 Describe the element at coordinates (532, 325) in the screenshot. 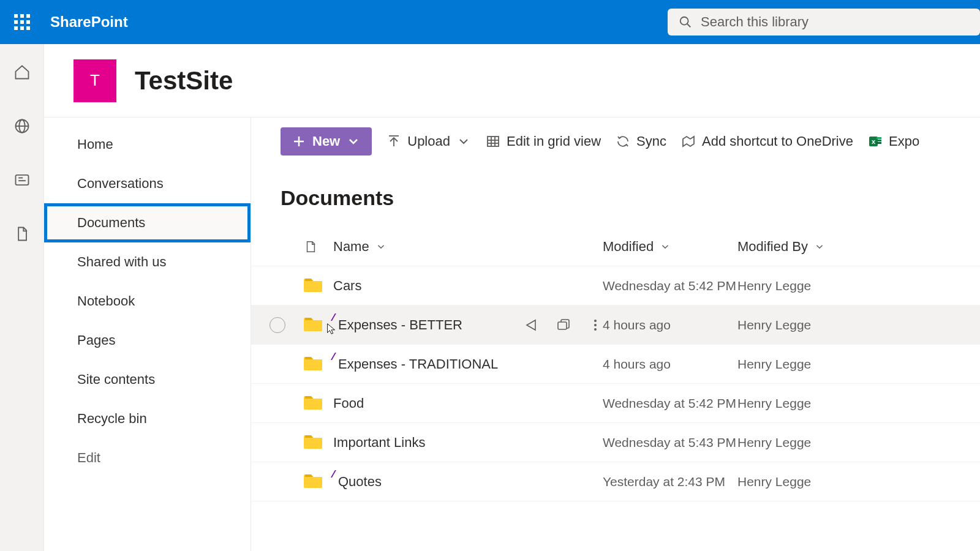

I see `share-icon` at that location.